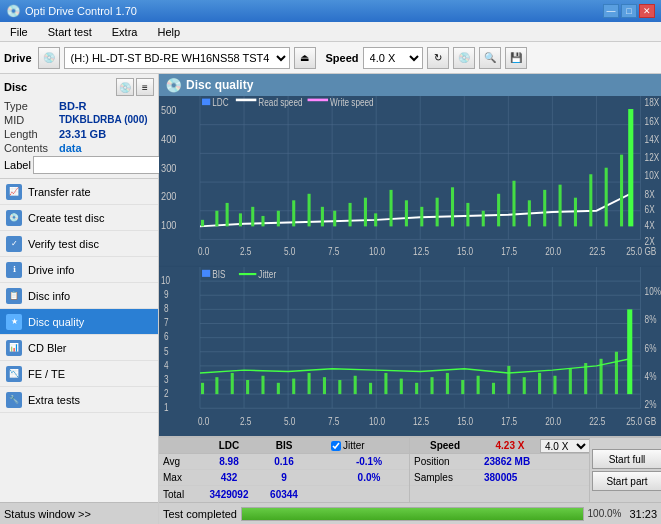  Describe the element at coordinates (267, 274) in the screenshot. I see `svg-text: Jitter` at that location.